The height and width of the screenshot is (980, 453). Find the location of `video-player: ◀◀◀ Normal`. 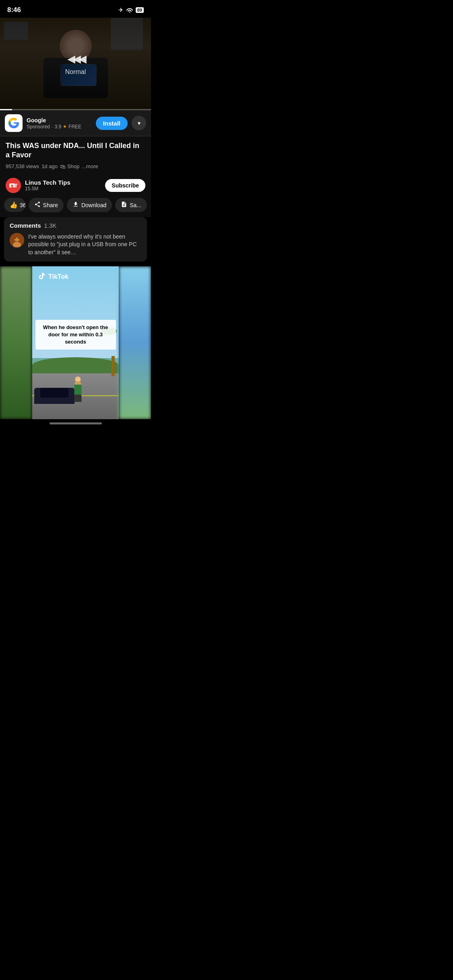

video-player: ◀◀◀ Normal is located at coordinates (76, 64).